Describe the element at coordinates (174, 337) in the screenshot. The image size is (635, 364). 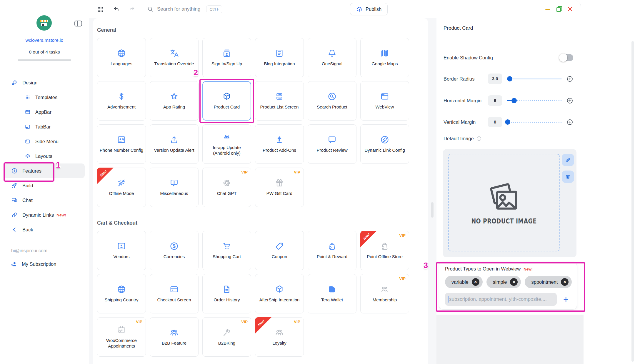
I see `feature-card-b2b-feature: B2B Feature` at that location.